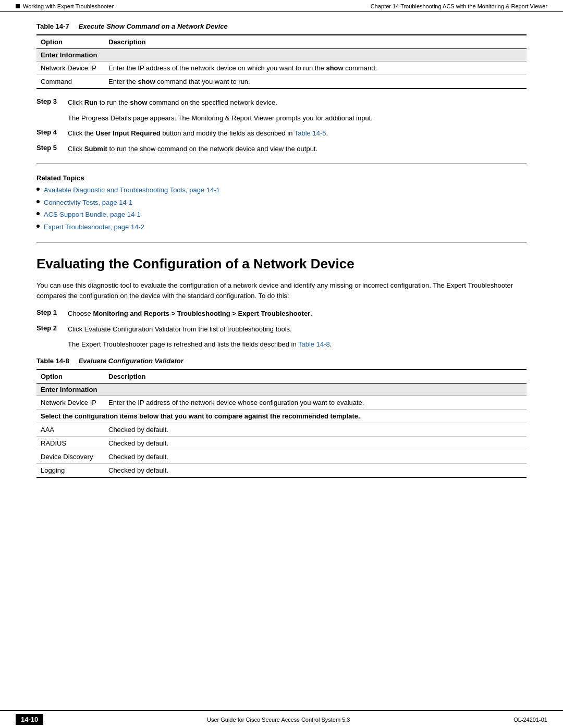 The image size is (563, 728). Describe the element at coordinates (282, 215) in the screenshot. I see `list-item: ACS Support Bundle, page 14-1` at that location.